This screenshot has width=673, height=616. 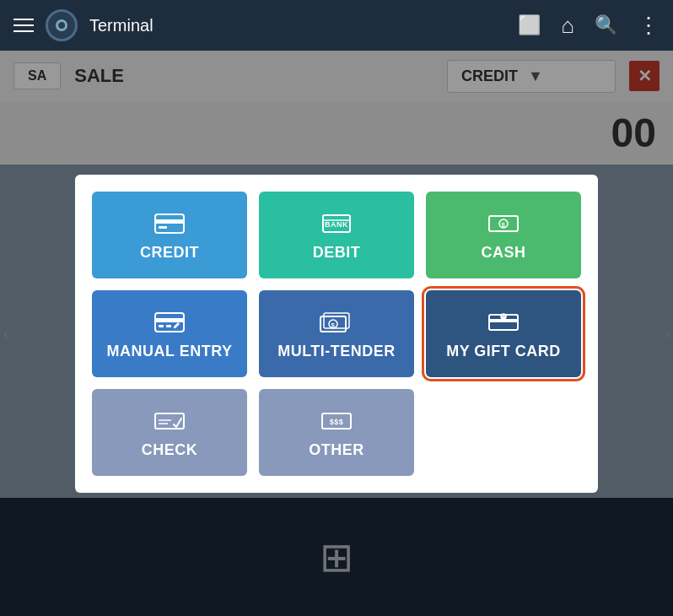 I want to click on other-button: $$$ OTHER, so click(x=336, y=432).